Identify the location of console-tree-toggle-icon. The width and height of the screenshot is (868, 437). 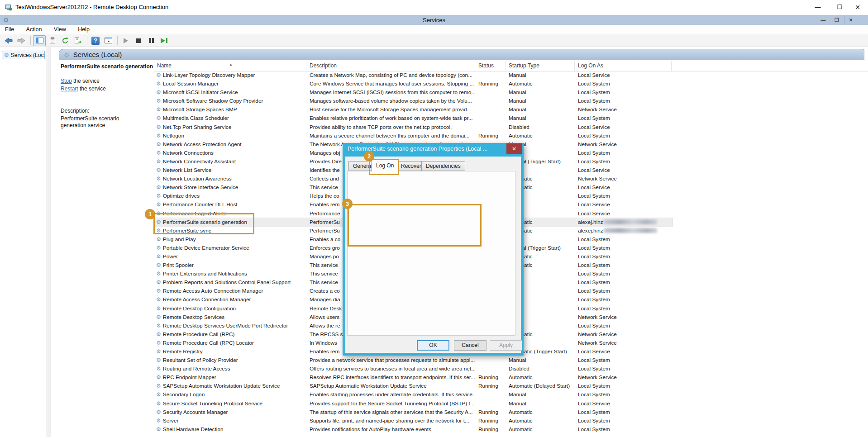
(39, 41).